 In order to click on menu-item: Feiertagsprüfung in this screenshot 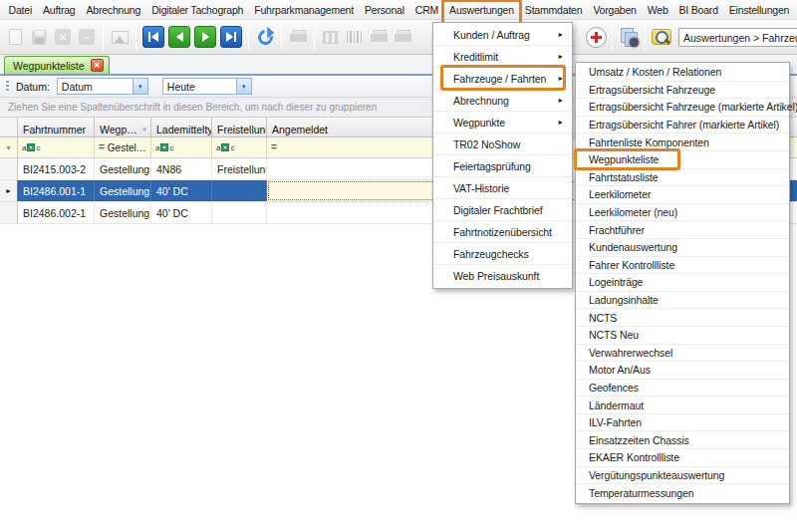, I will do `click(502, 166)`.